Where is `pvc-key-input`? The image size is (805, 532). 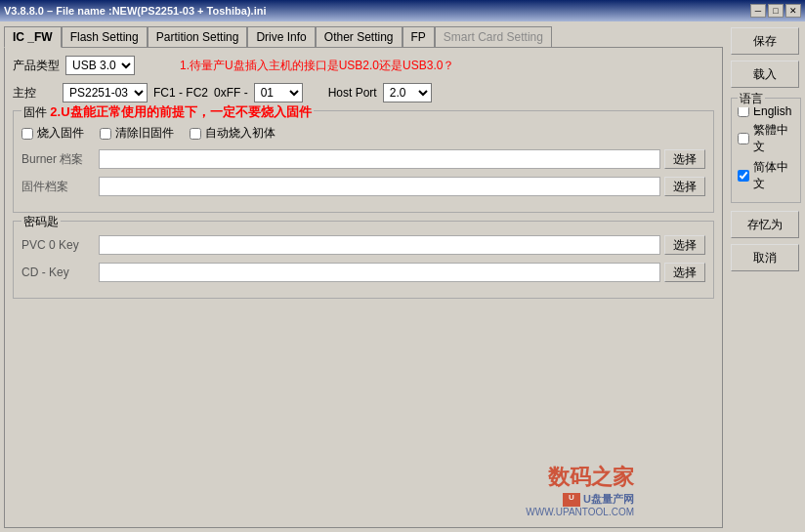
pvc-key-input is located at coordinates (379, 245).